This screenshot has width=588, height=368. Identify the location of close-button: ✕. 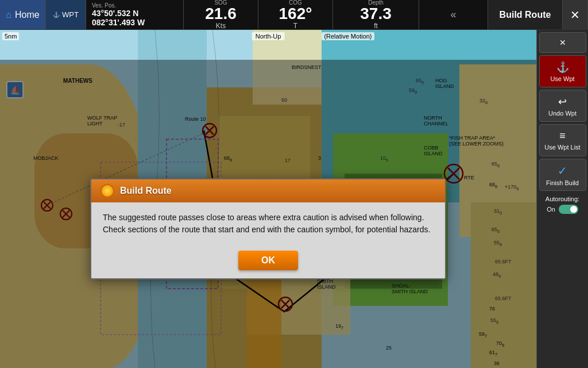
(575, 15).